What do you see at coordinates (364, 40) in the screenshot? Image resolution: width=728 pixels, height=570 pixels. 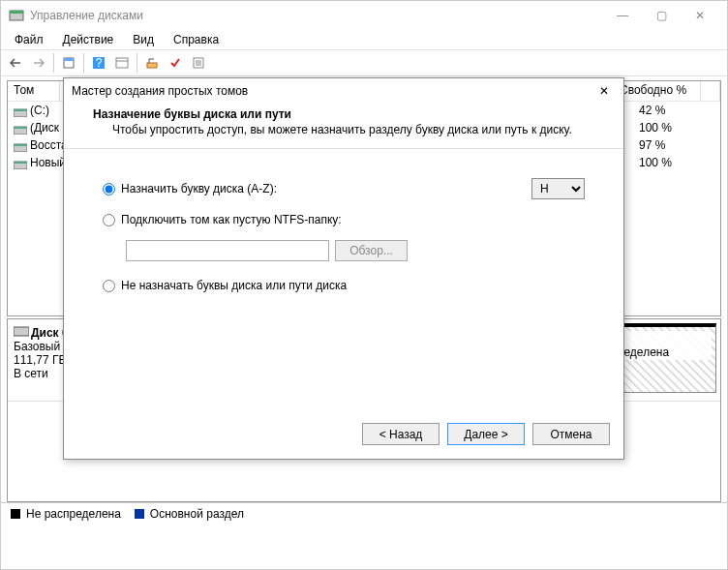 I see `menubar: Файл Действие Вид Справка` at bounding box center [364, 40].